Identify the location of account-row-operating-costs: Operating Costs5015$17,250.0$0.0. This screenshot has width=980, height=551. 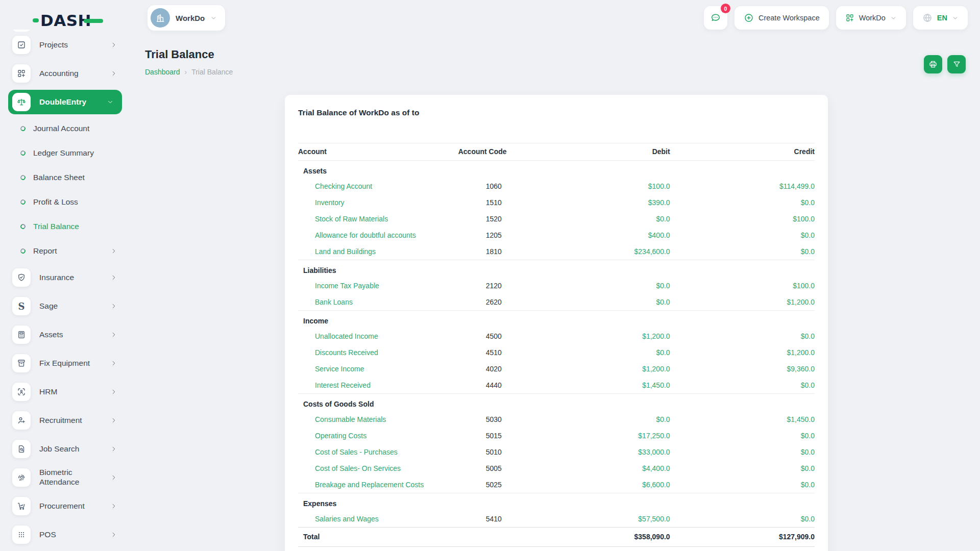
(556, 436).